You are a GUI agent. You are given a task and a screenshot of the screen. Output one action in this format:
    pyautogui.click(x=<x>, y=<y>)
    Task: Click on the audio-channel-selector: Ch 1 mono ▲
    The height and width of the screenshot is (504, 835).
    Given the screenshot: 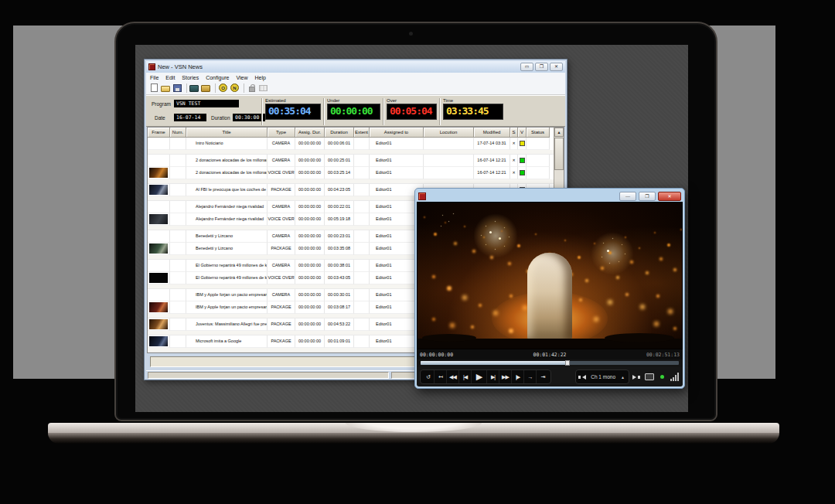 What is the action you would take?
    pyautogui.click(x=602, y=377)
    